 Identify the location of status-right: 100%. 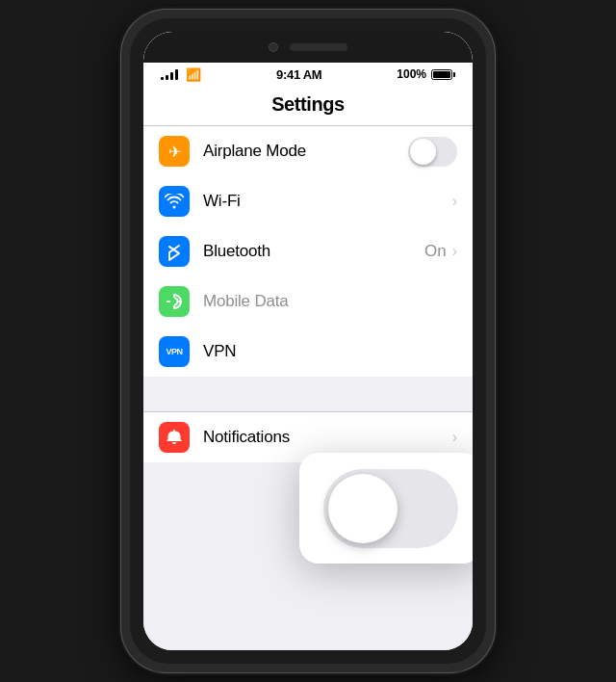
(425, 74).